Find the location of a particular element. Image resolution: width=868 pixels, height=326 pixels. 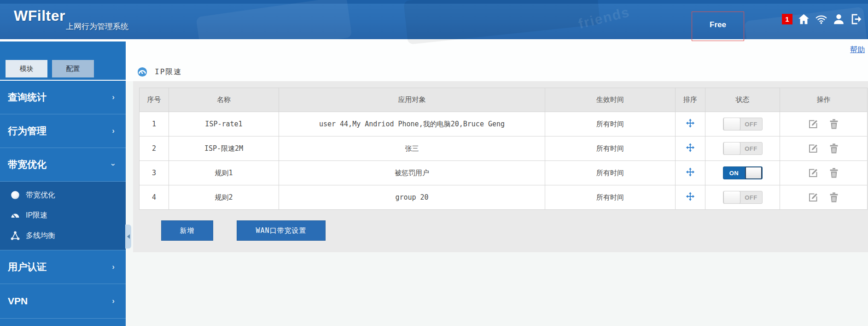

table-row: 4规则2group 20所有时间OFF is located at coordinates (504, 197).